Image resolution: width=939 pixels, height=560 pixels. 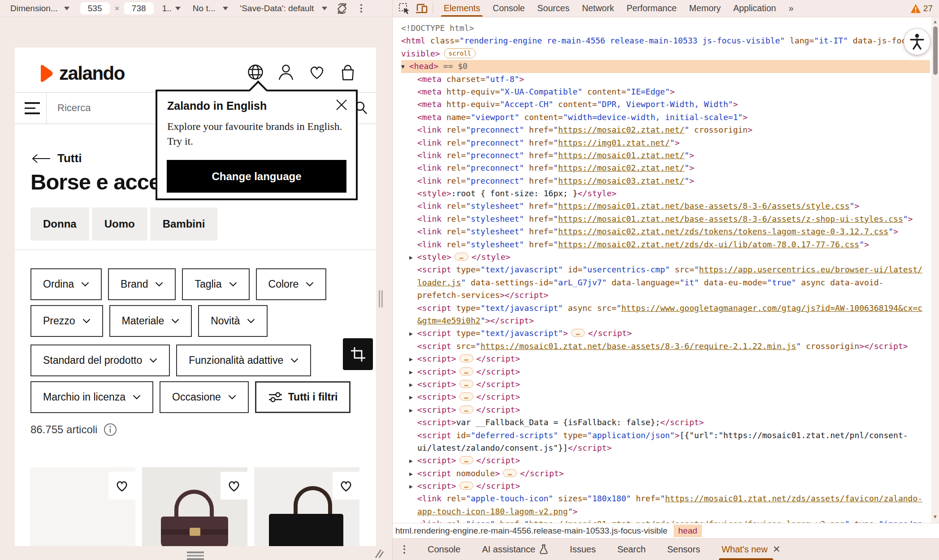 What do you see at coordinates (666, 295) in the screenshot?
I see `dom-tree-node: prefetch-services></script>` at bounding box center [666, 295].